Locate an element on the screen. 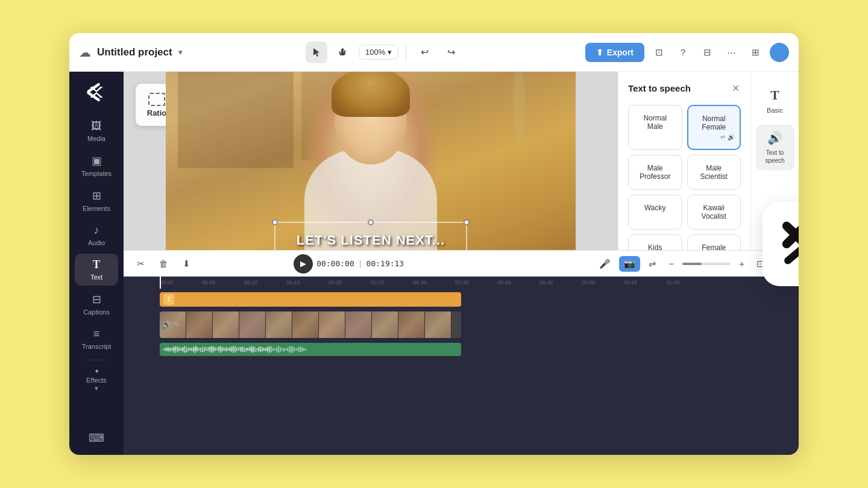 The image size is (868, 488). export-icon: ⬆ is located at coordinates (600, 52).